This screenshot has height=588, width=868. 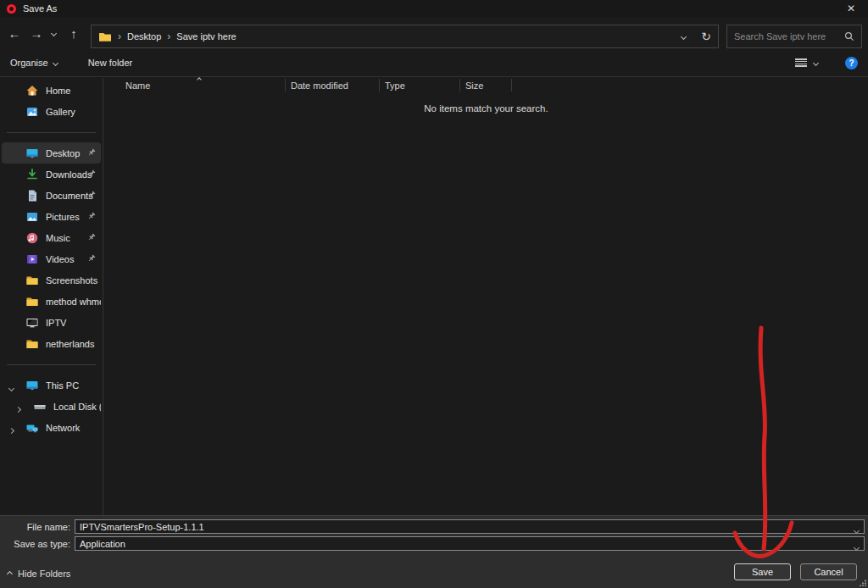 What do you see at coordinates (14, 34) in the screenshot?
I see `back-button: ←` at bounding box center [14, 34].